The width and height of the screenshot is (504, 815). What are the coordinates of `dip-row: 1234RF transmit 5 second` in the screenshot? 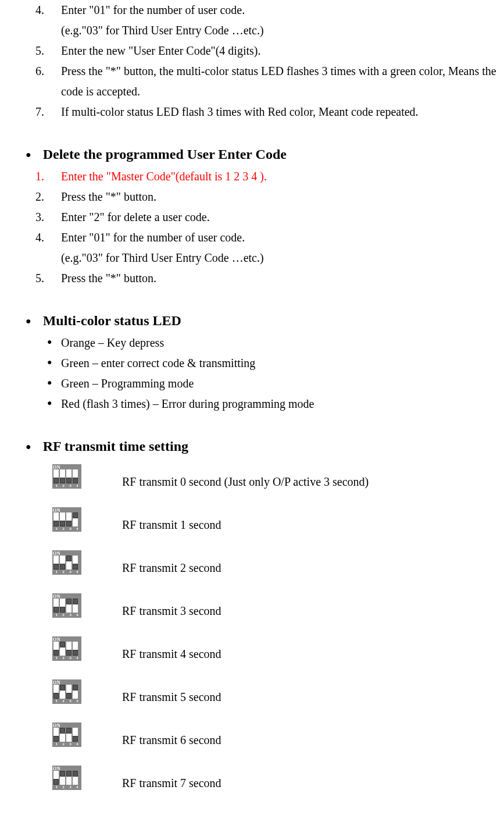 It's located at (276, 691).